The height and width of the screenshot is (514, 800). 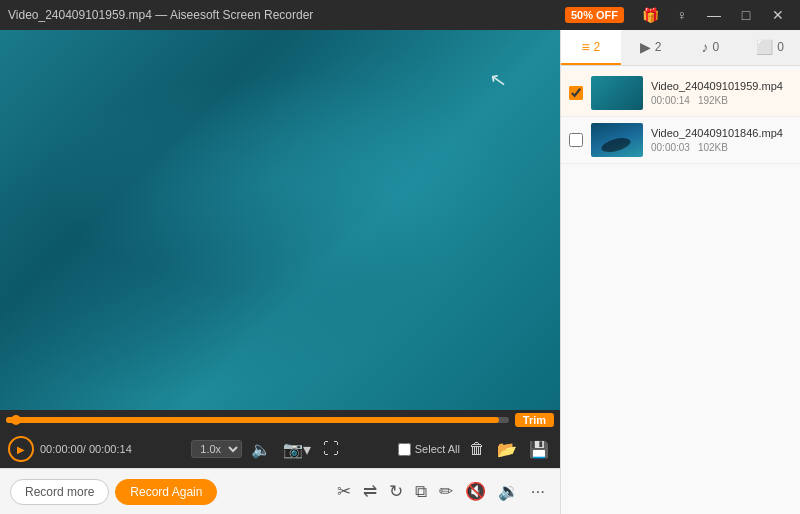 I want to click on list-icon: ≡, so click(x=585, y=47).